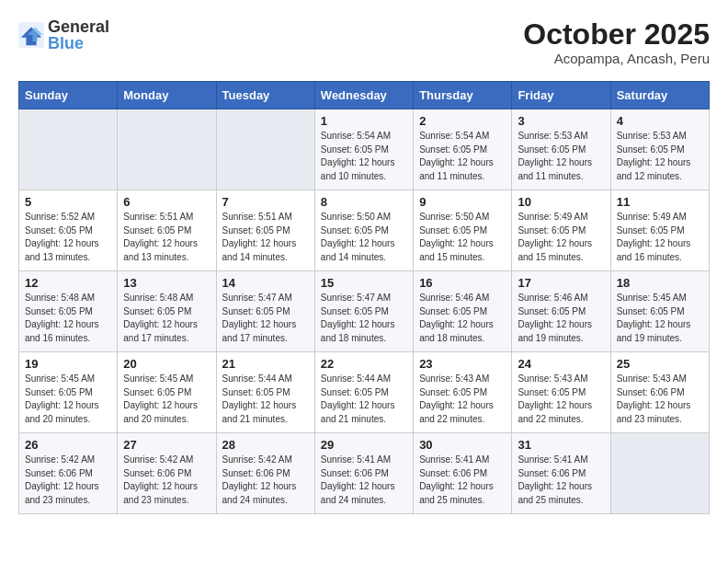 The image size is (728, 563). Describe the element at coordinates (561, 96) in the screenshot. I see `col-header-friday: Friday` at that location.